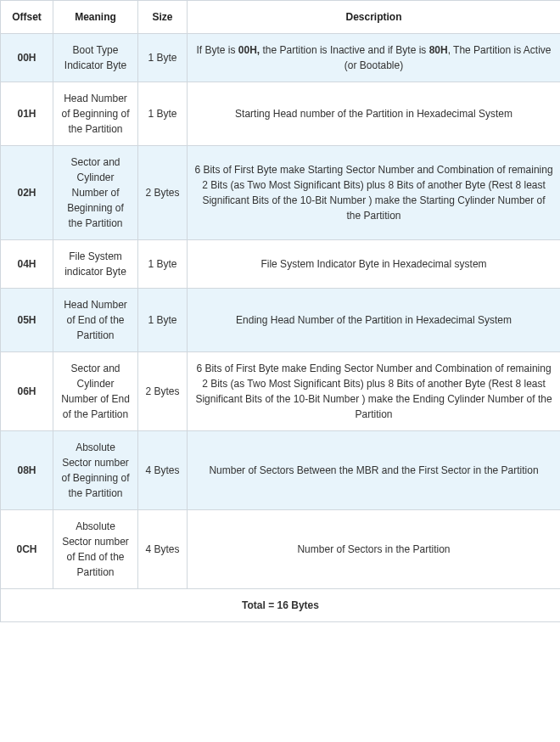 The width and height of the screenshot is (560, 742). Describe the element at coordinates (96, 194) in the screenshot. I see `cell-meaning: Sector and Cylinder Number of Beginning …` at that location.